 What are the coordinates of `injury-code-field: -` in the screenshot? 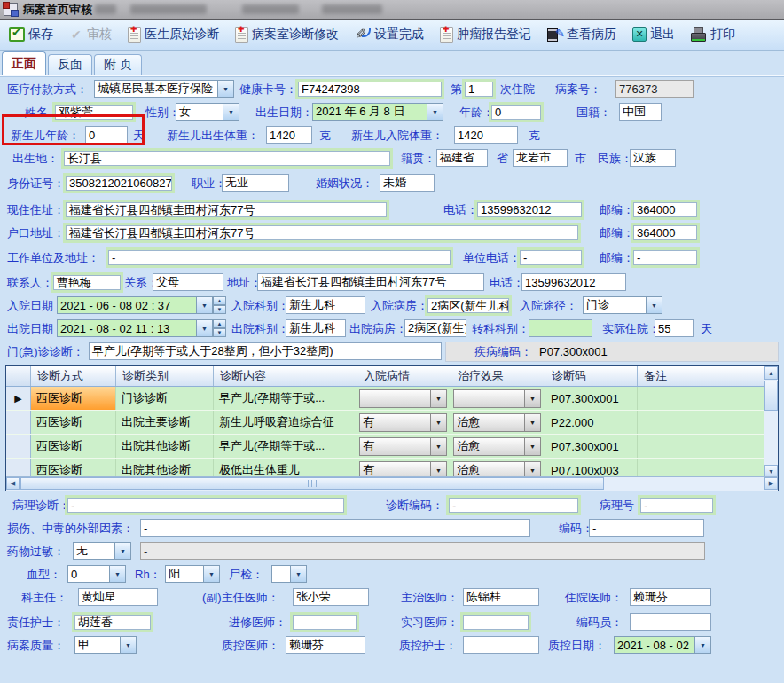 It's located at (647, 528).